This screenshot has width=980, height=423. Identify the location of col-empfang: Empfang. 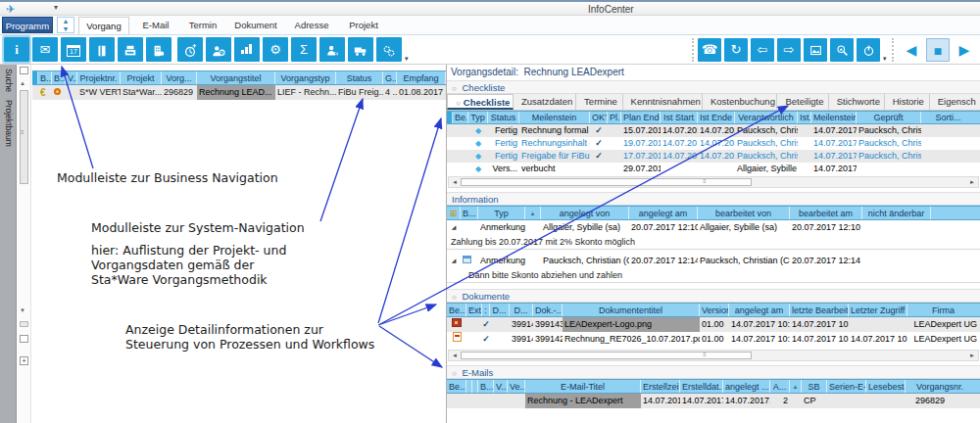
(421, 78).